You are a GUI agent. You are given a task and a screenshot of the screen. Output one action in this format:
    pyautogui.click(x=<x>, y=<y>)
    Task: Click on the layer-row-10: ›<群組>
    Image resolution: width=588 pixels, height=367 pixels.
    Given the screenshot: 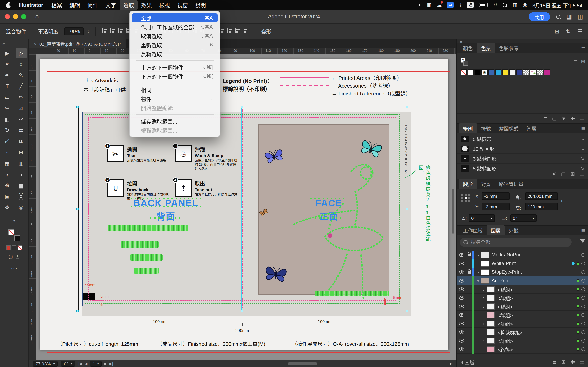 What is the action you would take?
    pyautogui.click(x=522, y=341)
    